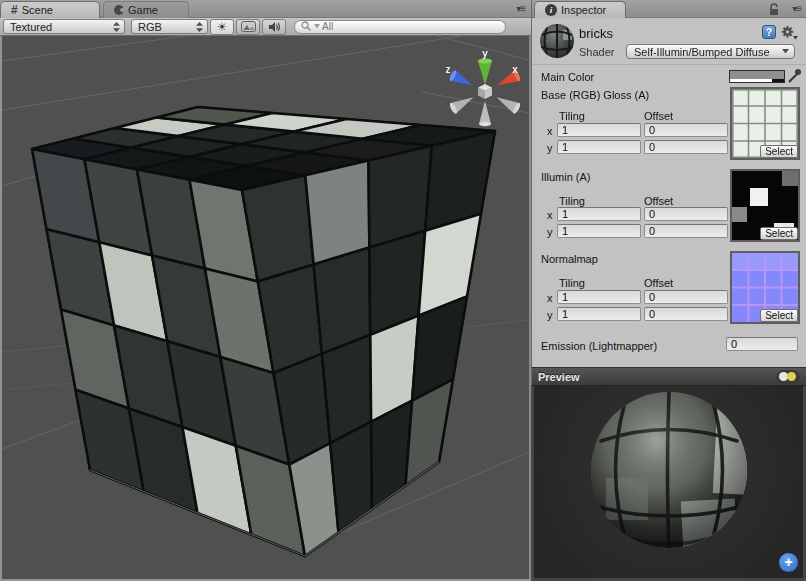  I want to click on illumin-tiling-x-field, so click(599, 214).